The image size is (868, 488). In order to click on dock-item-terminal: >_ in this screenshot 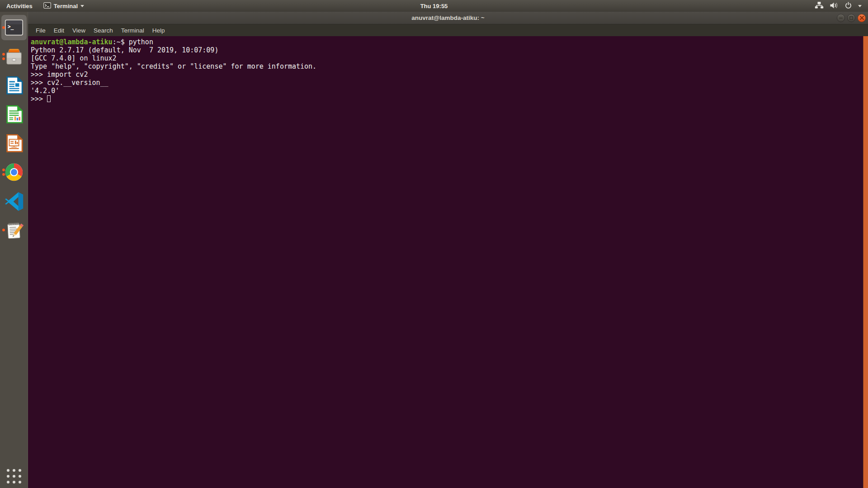, I will do `click(14, 28)`.